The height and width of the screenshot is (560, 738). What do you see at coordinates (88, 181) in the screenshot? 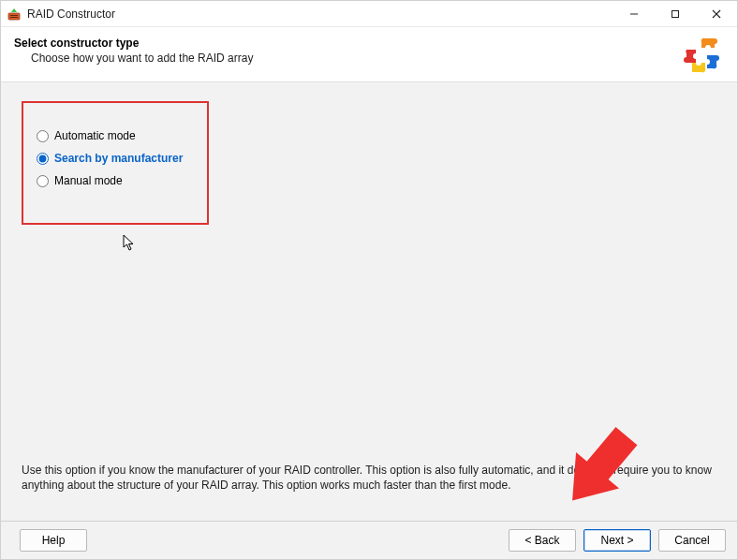
I see `radio-label-manual: Manual mode` at bounding box center [88, 181].